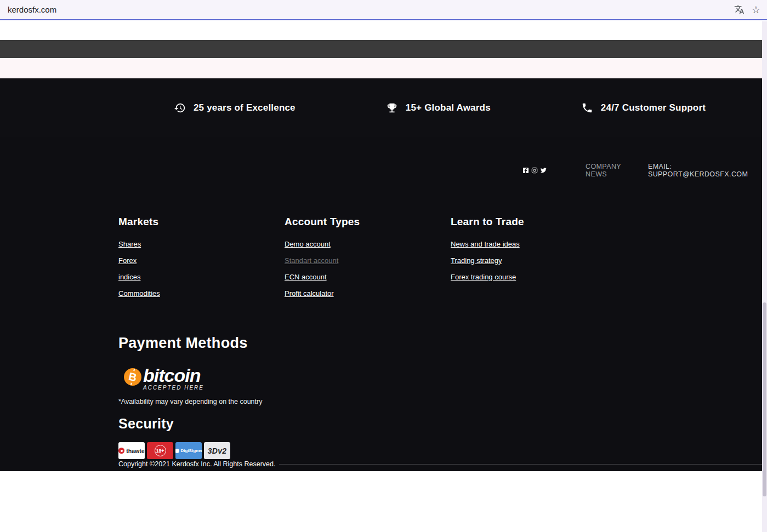  What do you see at coordinates (384, 30) in the screenshot?
I see `white-band` at bounding box center [384, 30].